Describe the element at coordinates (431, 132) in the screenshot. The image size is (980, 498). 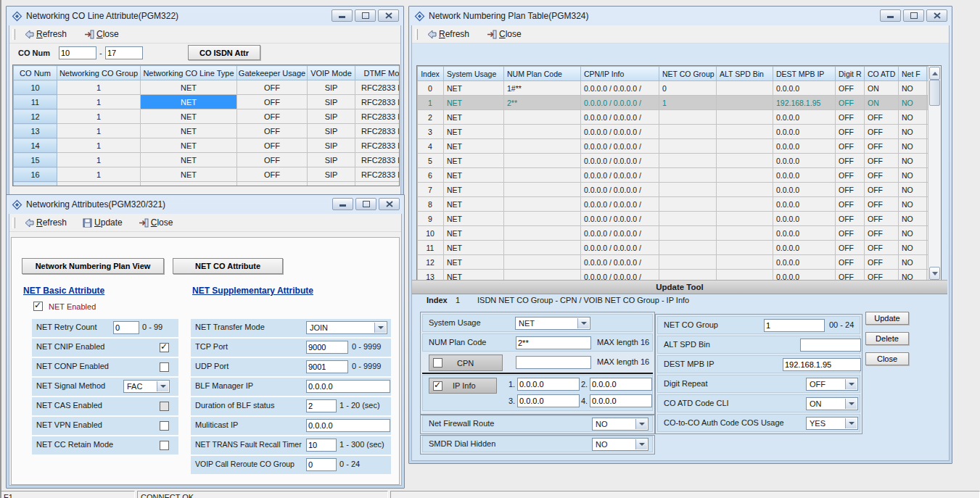
I see `table-cell: 3` at that location.